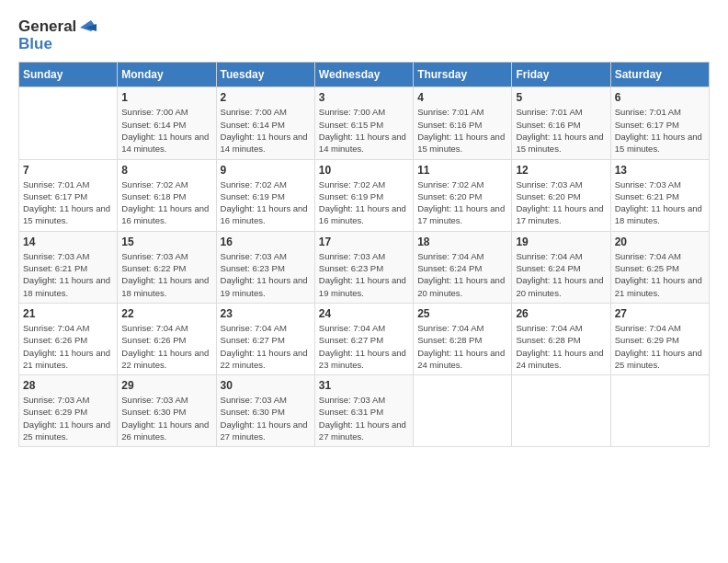 The width and height of the screenshot is (728, 563). What do you see at coordinates (265, 75) in the screenshot?
I see `weekday-header-tuesday: Tuesday` at bounding box center [265, 75].